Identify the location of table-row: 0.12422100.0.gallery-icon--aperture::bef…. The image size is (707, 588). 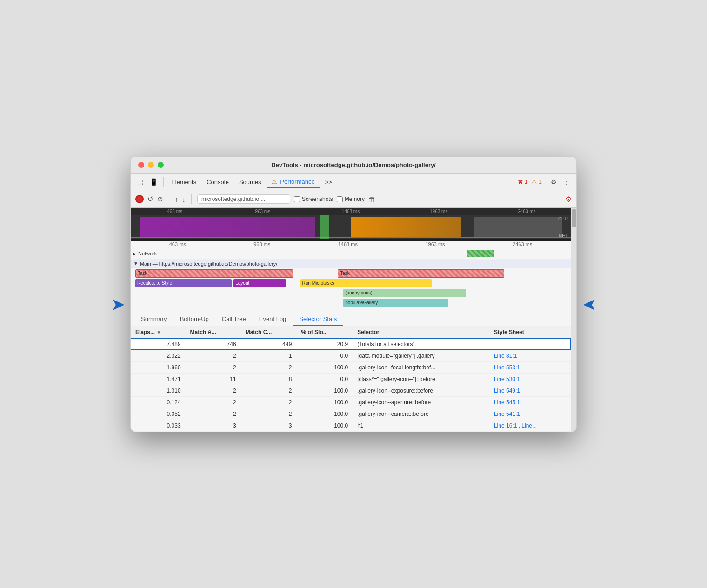
(351, 402).